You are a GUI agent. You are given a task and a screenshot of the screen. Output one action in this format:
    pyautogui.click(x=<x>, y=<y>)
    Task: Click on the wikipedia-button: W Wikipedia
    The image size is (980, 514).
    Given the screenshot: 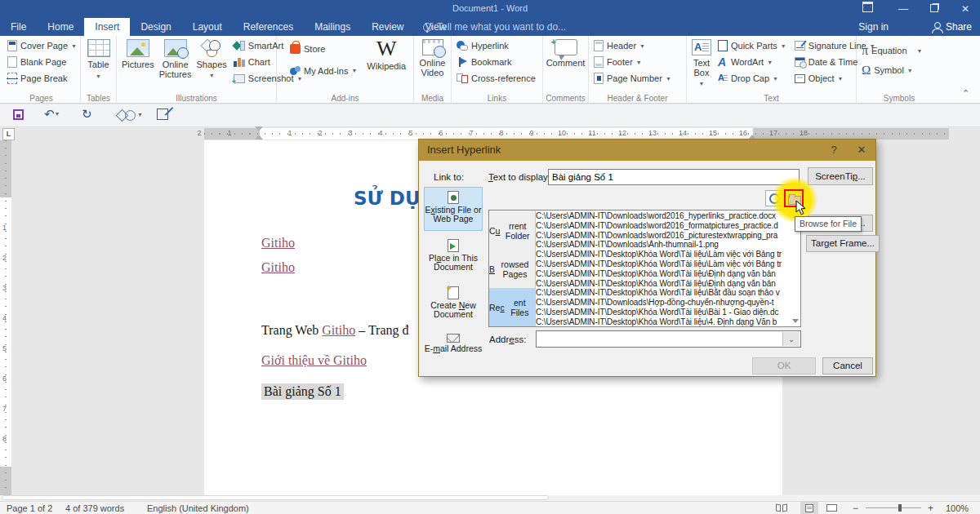 What is the action you would take?
    pyautogui.click(x=386, y=54)
    